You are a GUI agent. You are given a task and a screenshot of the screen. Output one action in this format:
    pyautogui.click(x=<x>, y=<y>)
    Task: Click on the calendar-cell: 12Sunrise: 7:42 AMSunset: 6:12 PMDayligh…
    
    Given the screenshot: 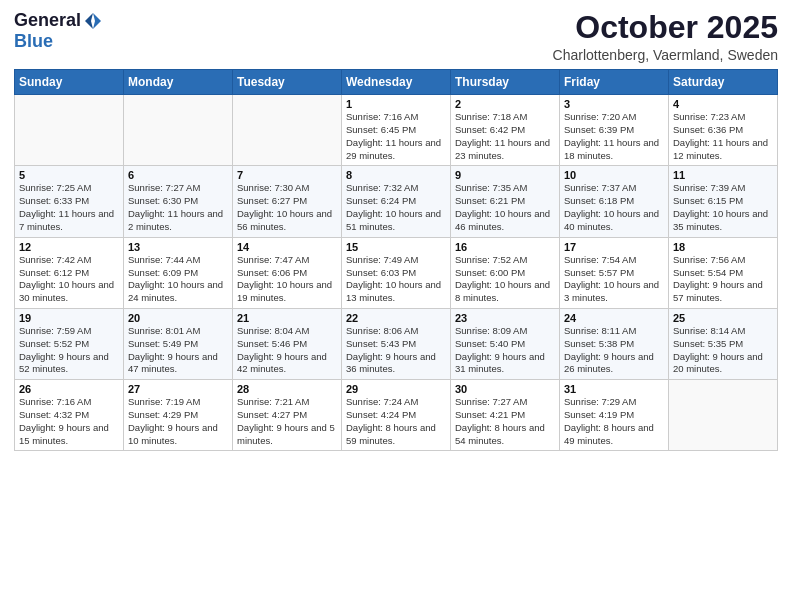 What is the action you would take?
    pyautogui.click(x=70, y=272)
    